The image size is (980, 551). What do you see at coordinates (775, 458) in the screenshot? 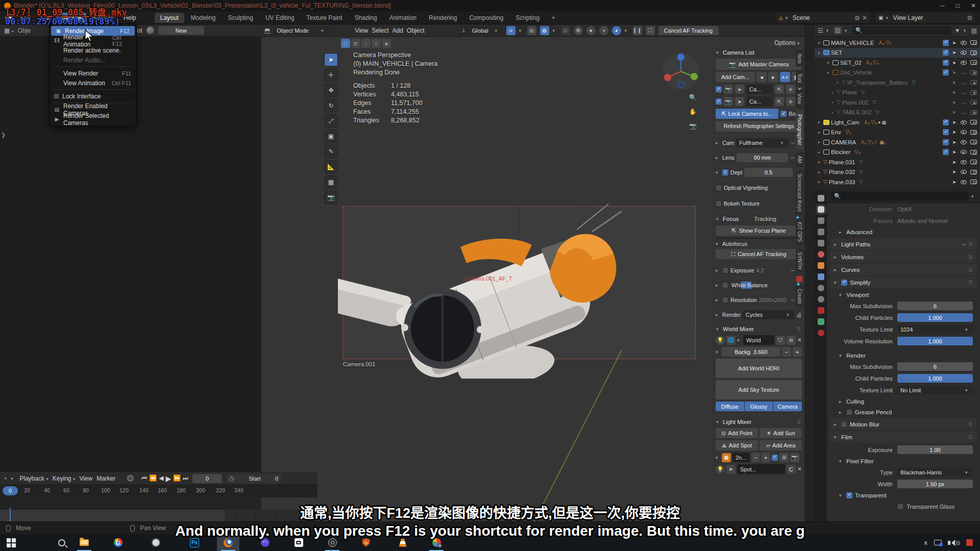
I see `group-enabled-checkbox` at bounding box center [775, 458].